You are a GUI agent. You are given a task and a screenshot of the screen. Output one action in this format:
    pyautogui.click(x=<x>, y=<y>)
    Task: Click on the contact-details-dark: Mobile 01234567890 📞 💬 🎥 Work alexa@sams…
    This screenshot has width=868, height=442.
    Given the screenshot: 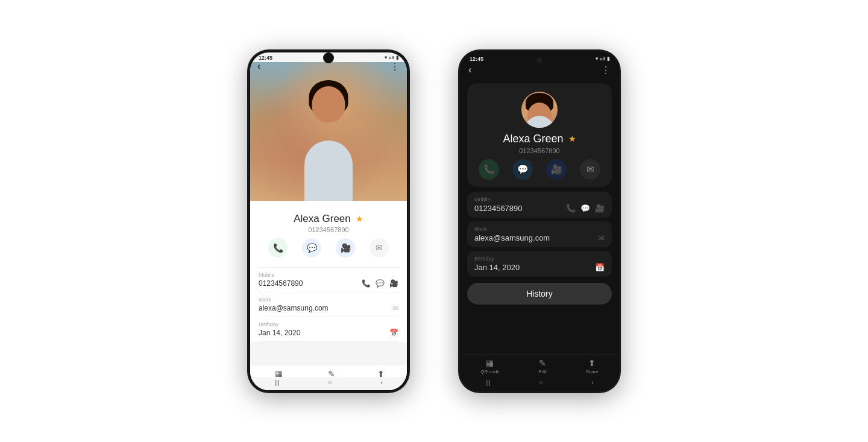 What is the action you would take?
    pyautogui.click(x=539, y=234)
    